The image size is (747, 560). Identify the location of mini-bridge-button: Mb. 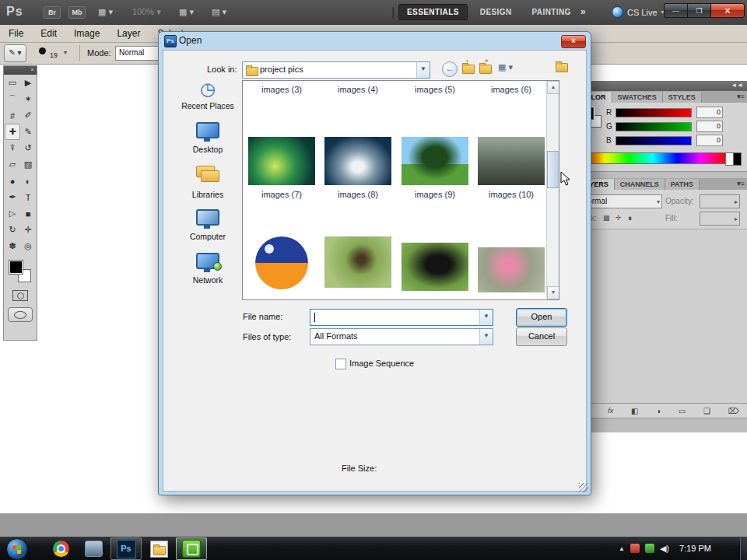
(77, 12).